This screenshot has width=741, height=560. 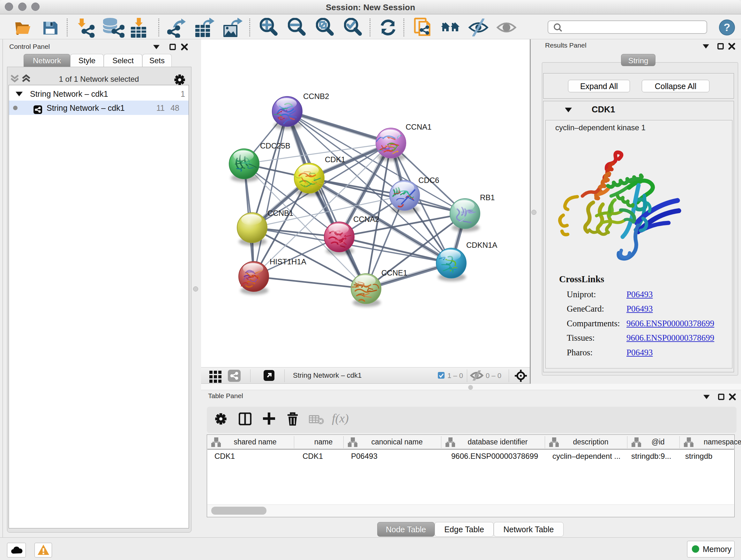 What do you see at coordinates (316, 96) in the screenshot?
I see `svg-text: CCNB2` at bounding box center [316, 96].